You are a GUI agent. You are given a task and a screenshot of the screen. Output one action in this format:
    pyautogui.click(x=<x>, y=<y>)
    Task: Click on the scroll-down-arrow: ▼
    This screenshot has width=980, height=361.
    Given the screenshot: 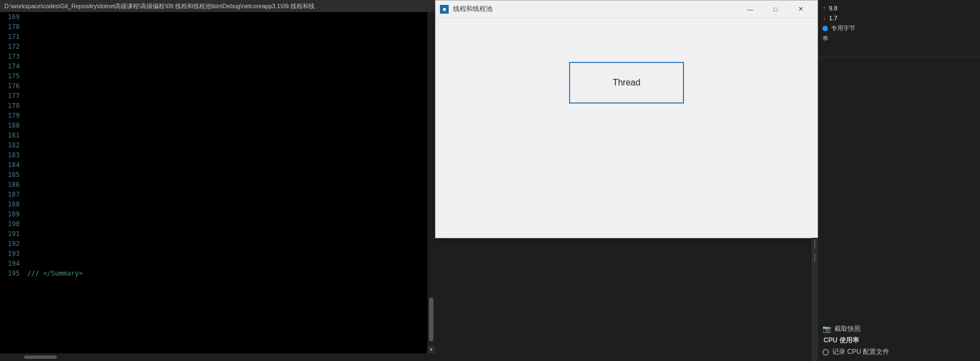 What is the action you would take?
    pyautogui.click(x=431, y=349)
    